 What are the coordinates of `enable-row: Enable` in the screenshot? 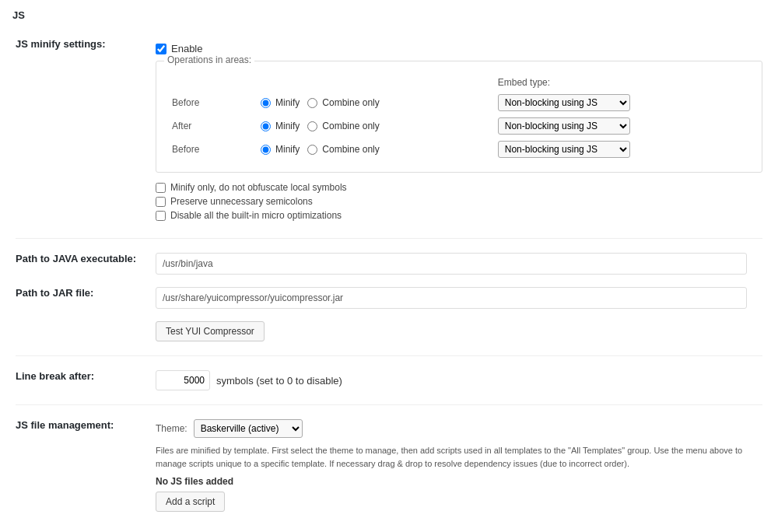 It's located at (459, 47).